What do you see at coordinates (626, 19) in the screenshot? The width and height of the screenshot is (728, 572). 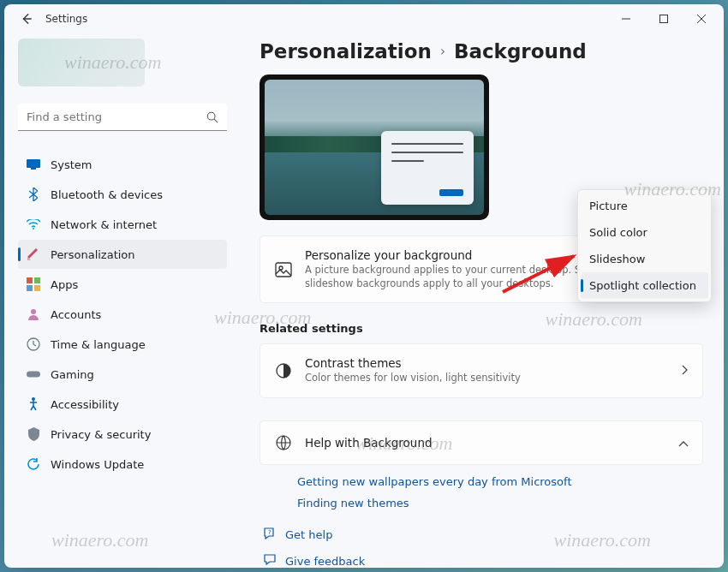 I see `minimize-icon` at bounding box center [626, 19].